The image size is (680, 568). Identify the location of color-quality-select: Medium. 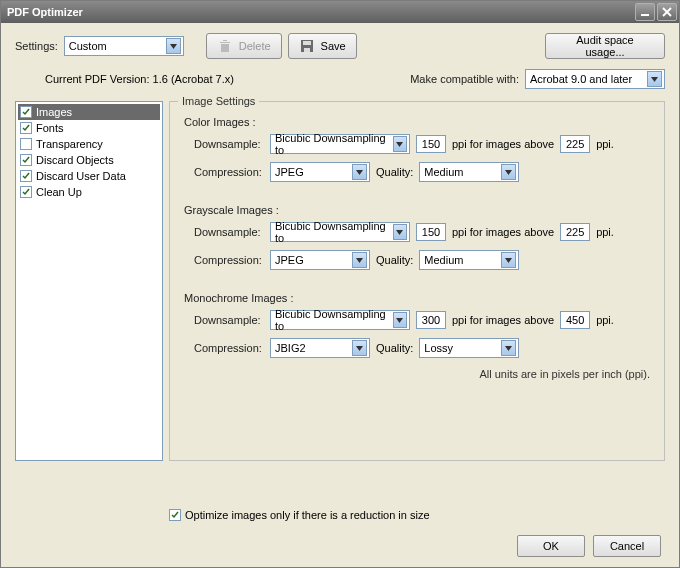
(469, 172).